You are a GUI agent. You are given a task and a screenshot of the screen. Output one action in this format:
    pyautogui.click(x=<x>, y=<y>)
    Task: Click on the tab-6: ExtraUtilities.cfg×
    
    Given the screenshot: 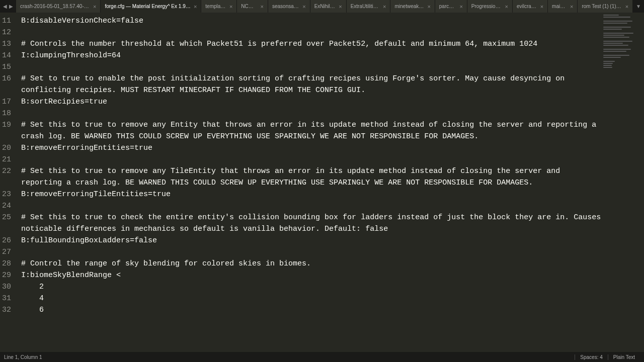 What is the action you would take?
    pyautogui.click(x=369, y=6)
    